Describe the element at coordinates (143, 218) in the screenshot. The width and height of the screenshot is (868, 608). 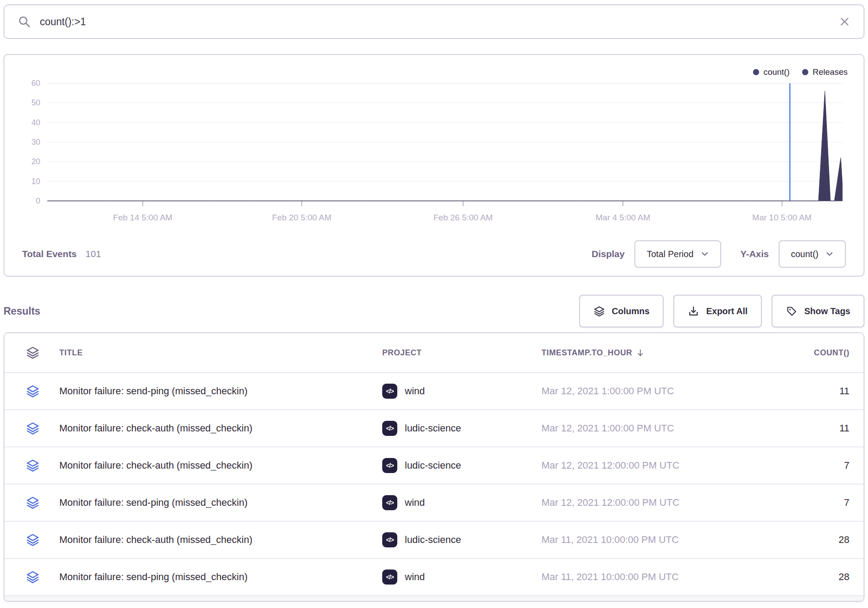
I see `svg-text: Feb 14 5:00 AM` at that location.